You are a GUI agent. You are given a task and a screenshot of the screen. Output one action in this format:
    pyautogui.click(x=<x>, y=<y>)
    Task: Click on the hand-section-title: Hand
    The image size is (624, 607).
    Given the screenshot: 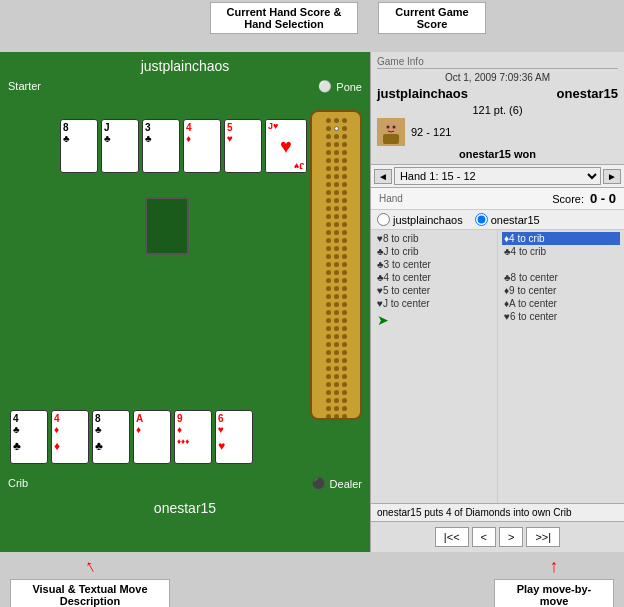 What is the action you would take?
    pyautogui.click(x=391, y=198)
    